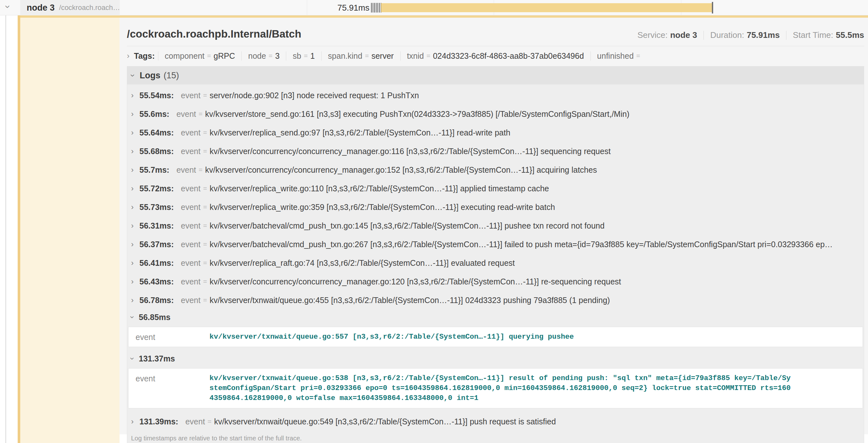 This screenshot has height=443, width=868. Describe the element at coordinates (495, 337) in the screenshot. I see `log-detail-box: event kv/kvserver/txnwait/queue.go:557 […` at that location.